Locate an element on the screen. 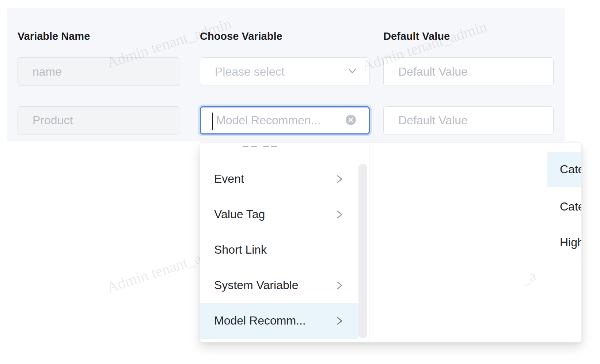 This screenshot has height=364, width=600. chevron-down-icon is located at coordinates (352, 72).